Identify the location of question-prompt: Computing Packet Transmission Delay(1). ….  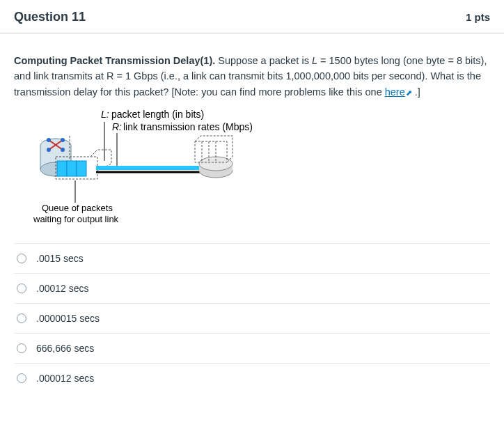
(252, 77).